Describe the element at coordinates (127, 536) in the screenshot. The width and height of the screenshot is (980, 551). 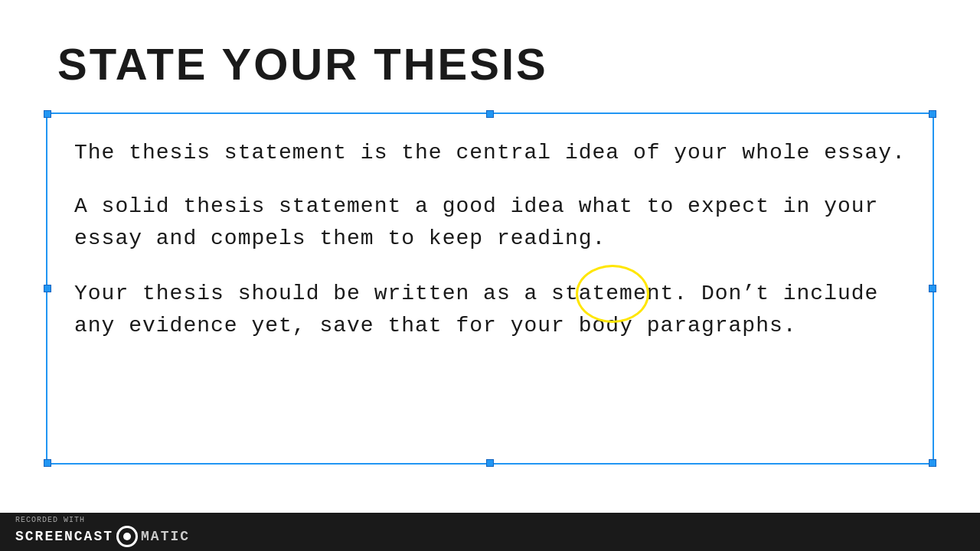
I see `screencast-icon-inner` at that location.